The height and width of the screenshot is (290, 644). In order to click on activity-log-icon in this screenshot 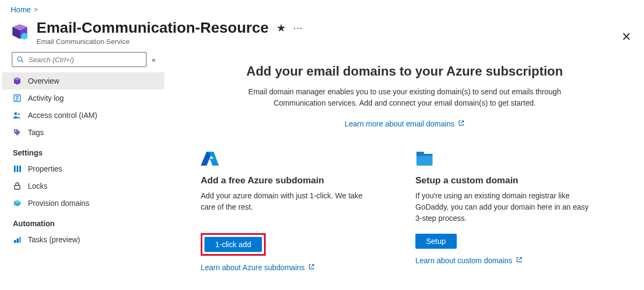, I will do `click(17, 98)`.